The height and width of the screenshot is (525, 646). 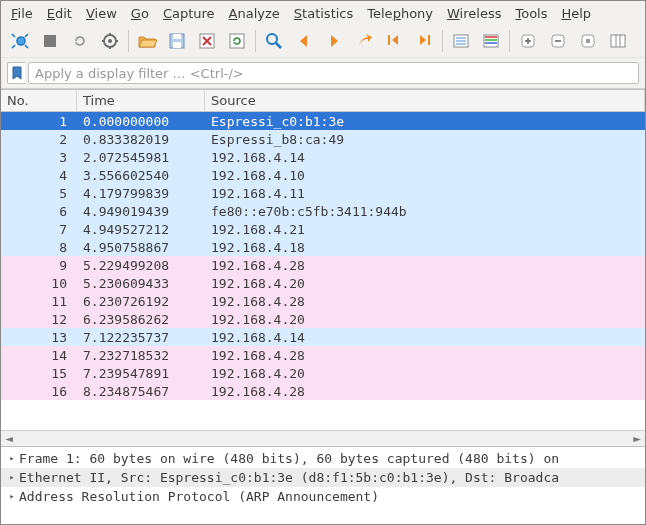 What do you see at coordinates (334, 41) in the screenshot?
I see `go-next-button` at bounding box center [334, 41].